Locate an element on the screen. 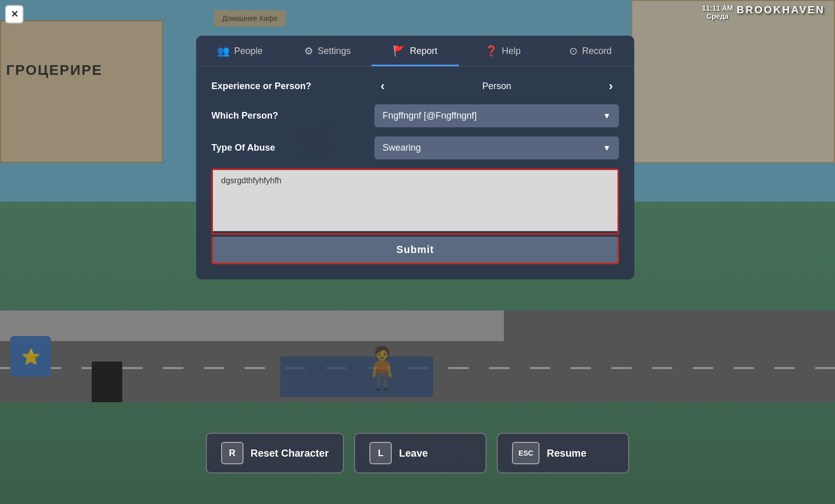  reset-character-button: R Reset Character is located at coordinates (275, 453).